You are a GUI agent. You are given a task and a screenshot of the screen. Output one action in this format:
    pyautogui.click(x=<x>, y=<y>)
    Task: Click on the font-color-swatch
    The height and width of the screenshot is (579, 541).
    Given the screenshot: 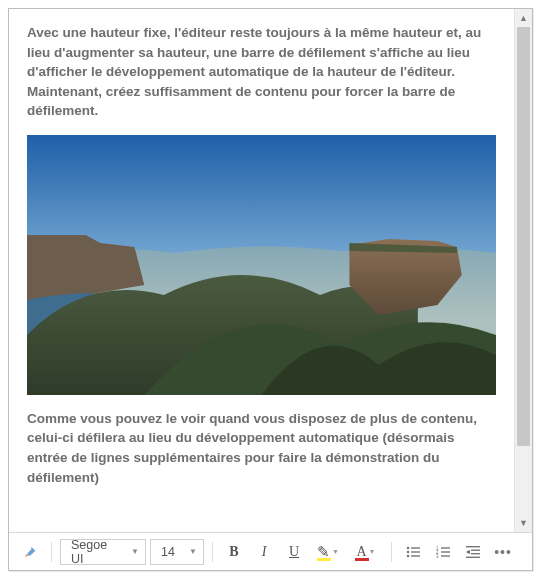 What is the action you would take?
    pyautogui.click(x=362, y=560)
    